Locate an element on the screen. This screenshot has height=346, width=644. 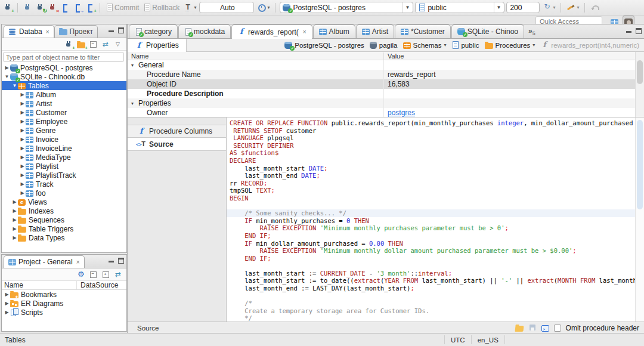
nav-item-track: ▶Track is located at coordinates (64, 184).